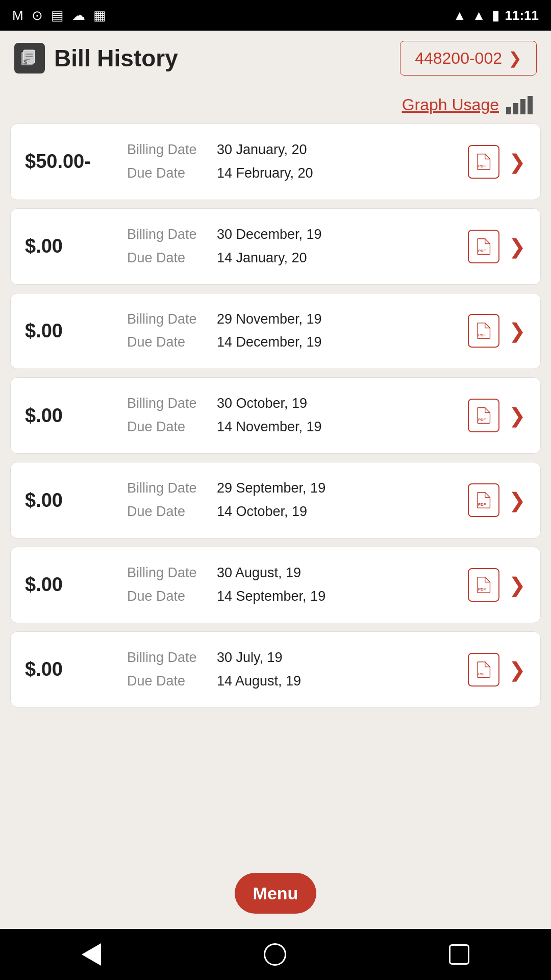  What do you see at coordinates (292, 573) in the screenshot?
I see `billing-date-row: Billing Date 30 August, 19` at bounding box center [292, 573].